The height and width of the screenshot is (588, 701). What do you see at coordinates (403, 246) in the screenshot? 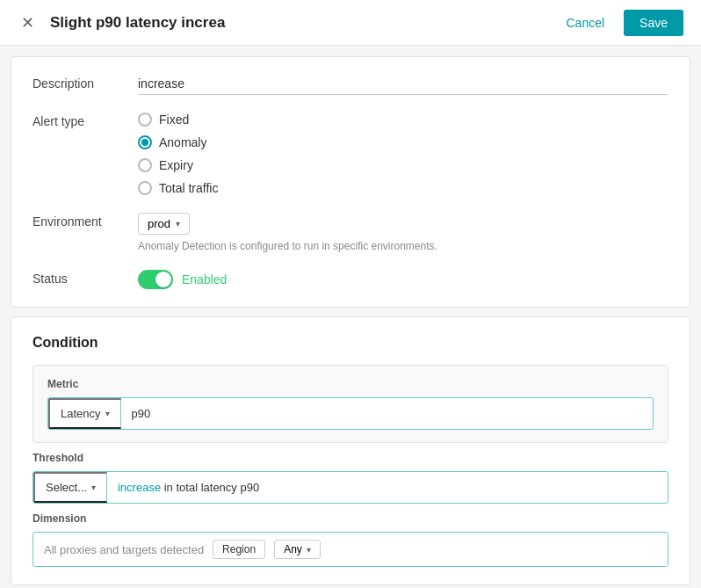
I see `environment-note: Anomaly Detection is configured to run i…` at bounding box center [403, 246].